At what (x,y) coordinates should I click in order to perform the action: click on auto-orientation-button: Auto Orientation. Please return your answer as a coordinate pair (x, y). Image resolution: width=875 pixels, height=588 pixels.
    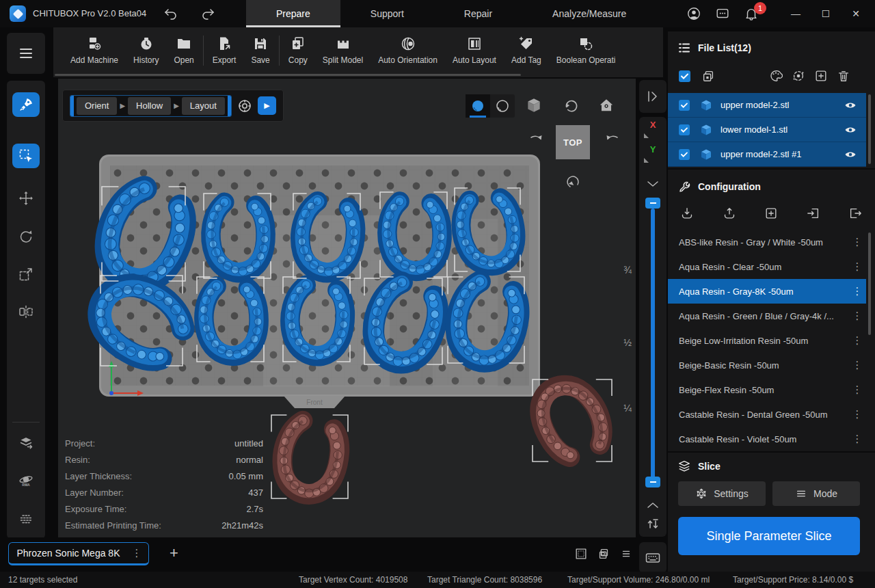
    Looking at the image, I should click on (407, 51).